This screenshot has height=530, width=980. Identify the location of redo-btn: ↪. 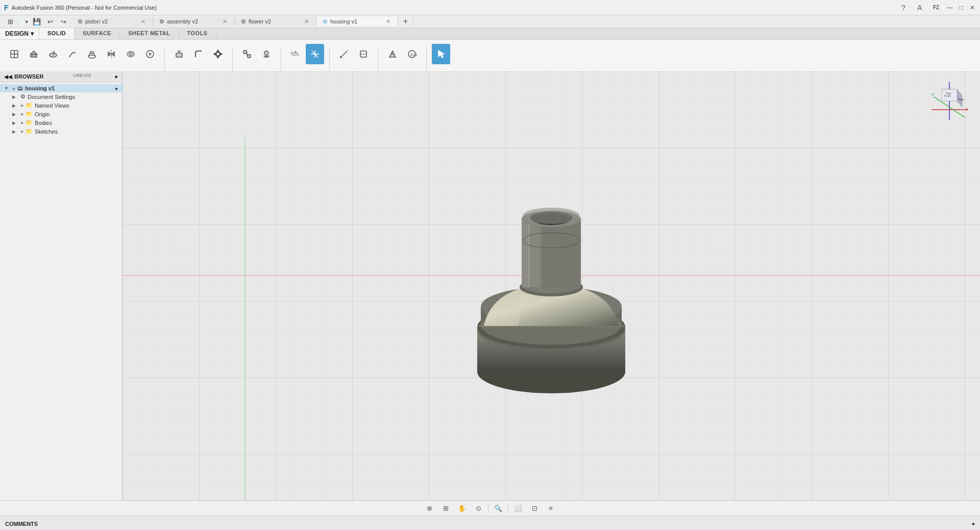
(63, 21).